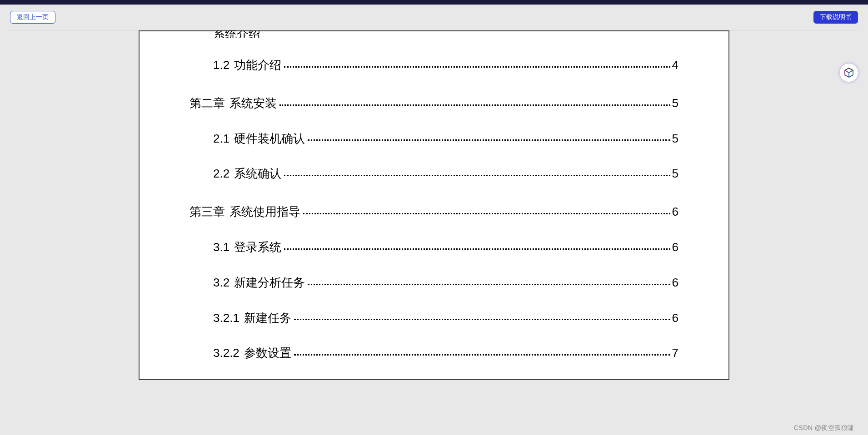 This screenshot has height=435, width=868. I want to click on toc-line-cutoff: 系统介绍, so click(434, 34).